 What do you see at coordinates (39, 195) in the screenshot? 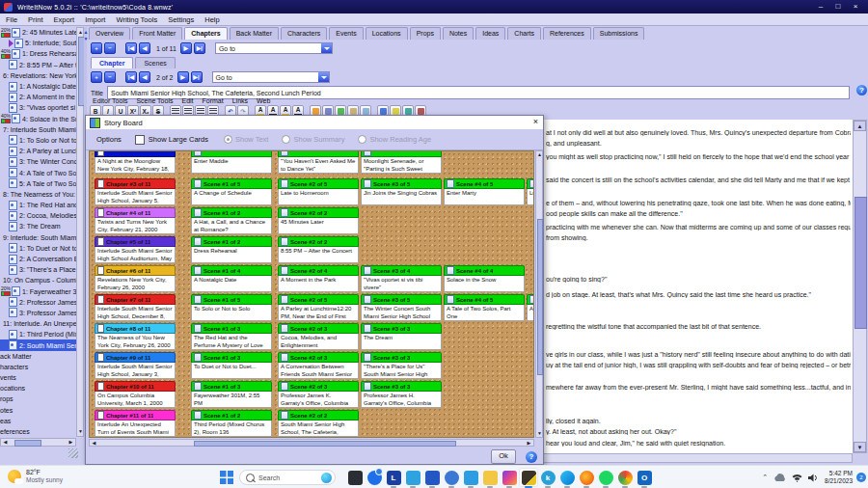
I see `sidebar-item: 8: The Nearness of You: Ne` at bounding box center [39, 195].